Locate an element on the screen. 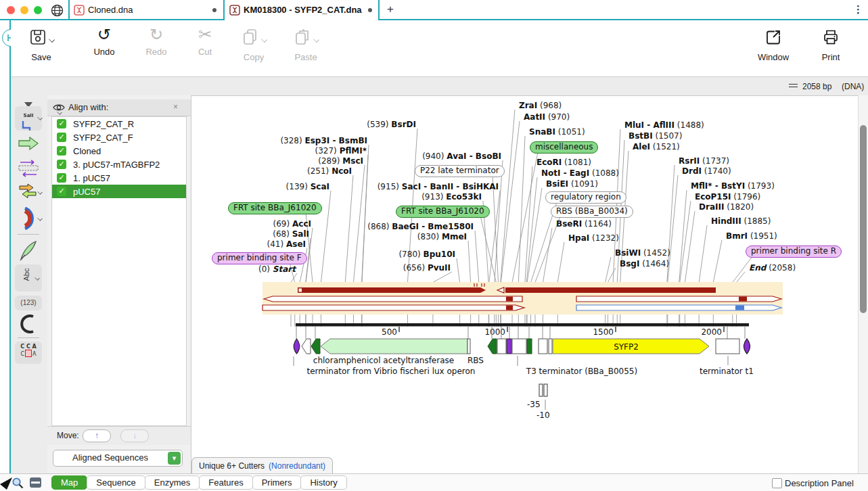  mouse-cursor is located at coordinates (7, 483).